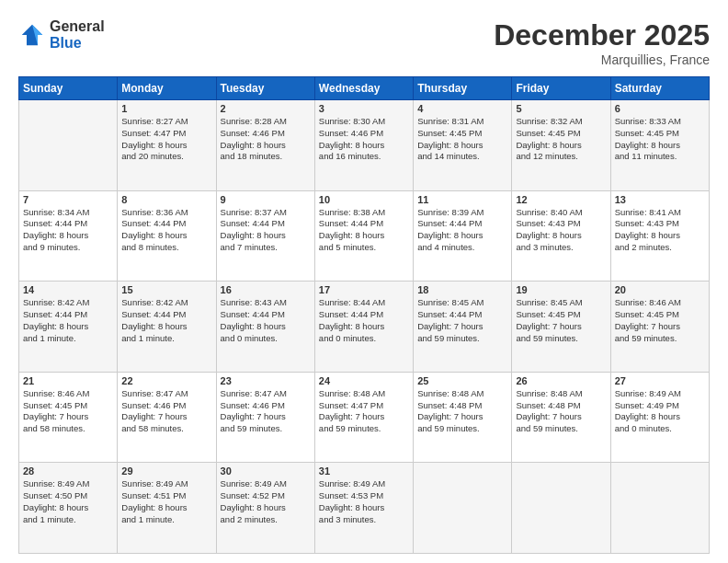  What do you see at coordinates (463, 327) in the screenshot?
I see `calendar-cell: 18Sunrise: 8:45 AM Sunset: 4:44 PM Dayli…` at bounding box center [463, 327].